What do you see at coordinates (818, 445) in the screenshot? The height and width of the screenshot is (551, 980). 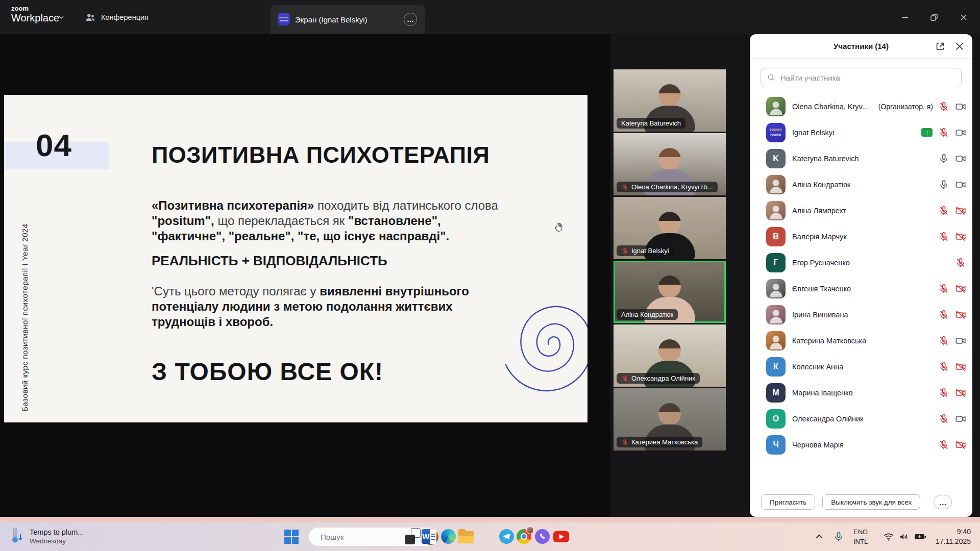 I see `participant-name: Чернова Марія` at bounding box center [818, 445].